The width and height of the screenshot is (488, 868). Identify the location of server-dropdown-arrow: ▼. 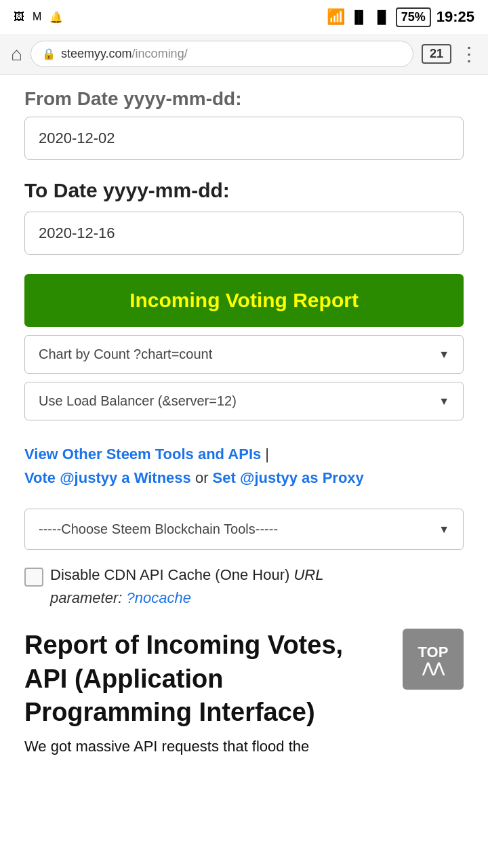
(444, 401).